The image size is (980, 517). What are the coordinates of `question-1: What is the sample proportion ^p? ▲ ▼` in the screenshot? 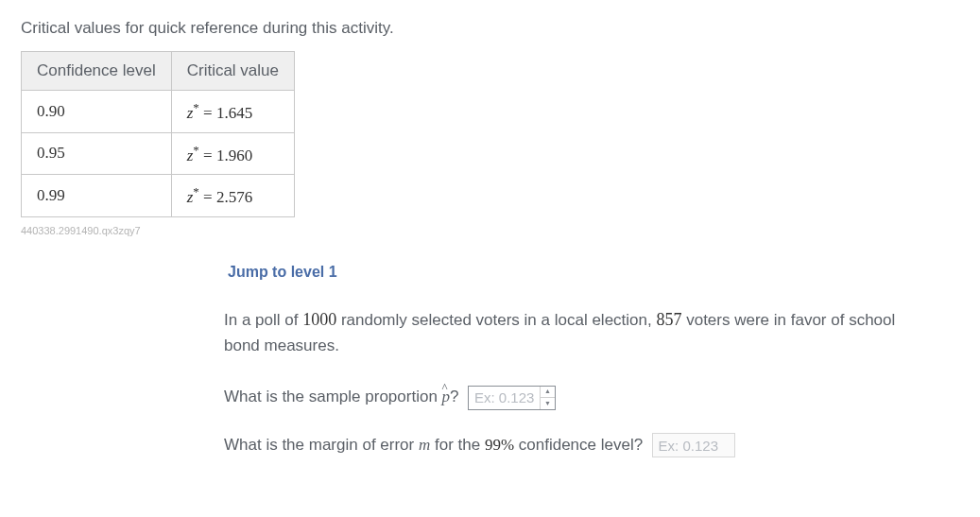 It's located at (574, 397).